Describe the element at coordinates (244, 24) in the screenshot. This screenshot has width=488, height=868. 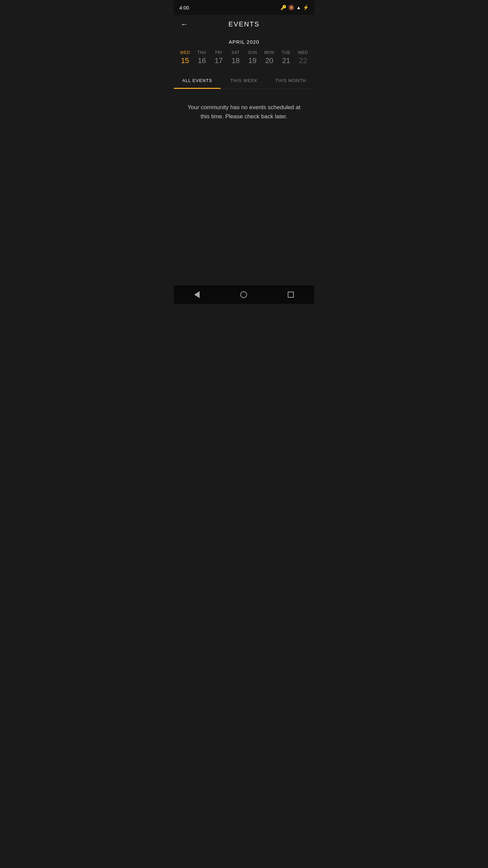
I see `page-title: EVENTS` at that location.